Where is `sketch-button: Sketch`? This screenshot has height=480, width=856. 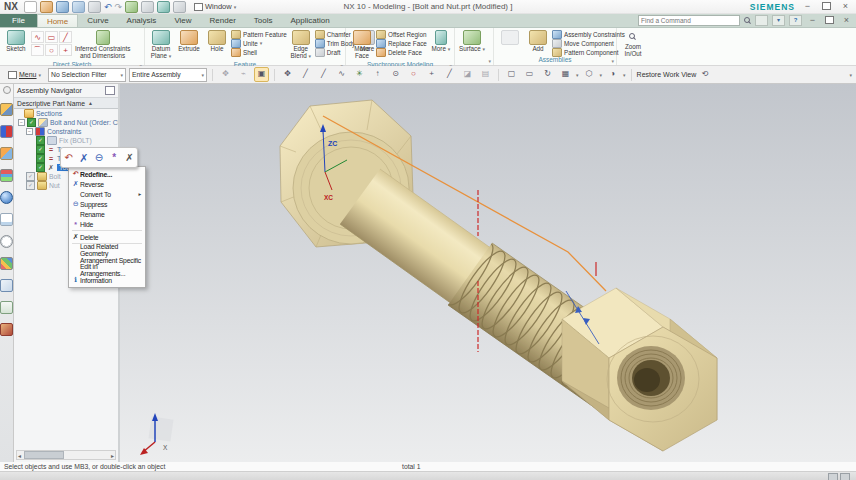
sketch-button: Sketch is located at coordinates (16, 42).